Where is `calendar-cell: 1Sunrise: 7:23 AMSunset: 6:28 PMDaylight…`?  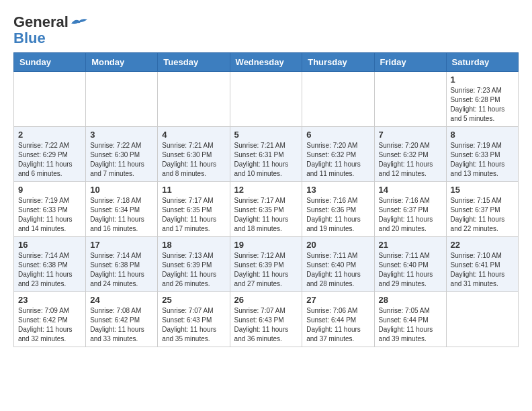
calendar-cell: 1Sunrise: 7:23 AMSunset: 6:28 PMDaylight… is located at coordinates (482, 99).